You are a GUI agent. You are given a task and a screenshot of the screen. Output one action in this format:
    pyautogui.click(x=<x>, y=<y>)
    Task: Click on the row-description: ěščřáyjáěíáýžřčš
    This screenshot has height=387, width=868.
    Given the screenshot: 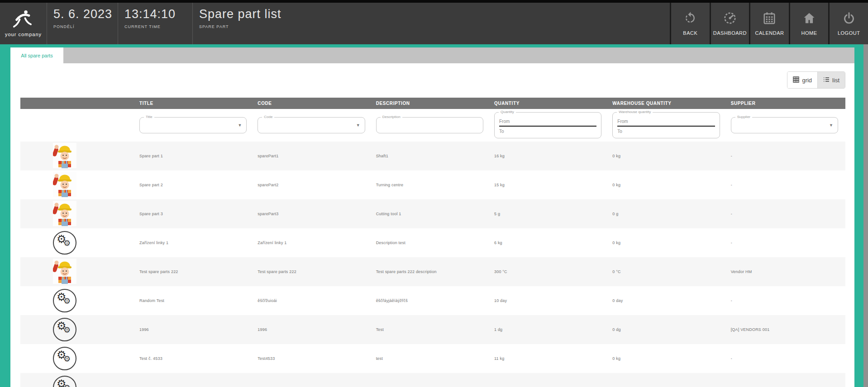 What is the action you would take?
    pyautogui.click(x=432, y=301)
    